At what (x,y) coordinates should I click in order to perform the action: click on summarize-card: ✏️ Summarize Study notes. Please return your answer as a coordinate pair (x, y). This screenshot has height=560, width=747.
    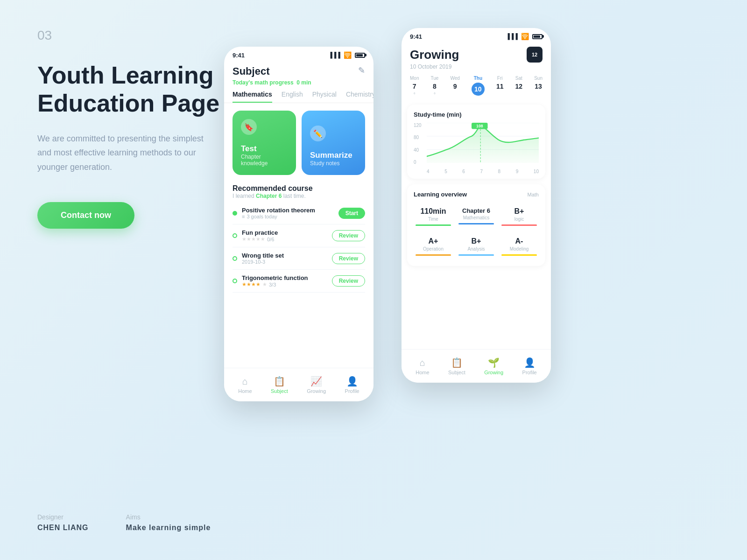
    Looking at the image, I should click on (333, 143).